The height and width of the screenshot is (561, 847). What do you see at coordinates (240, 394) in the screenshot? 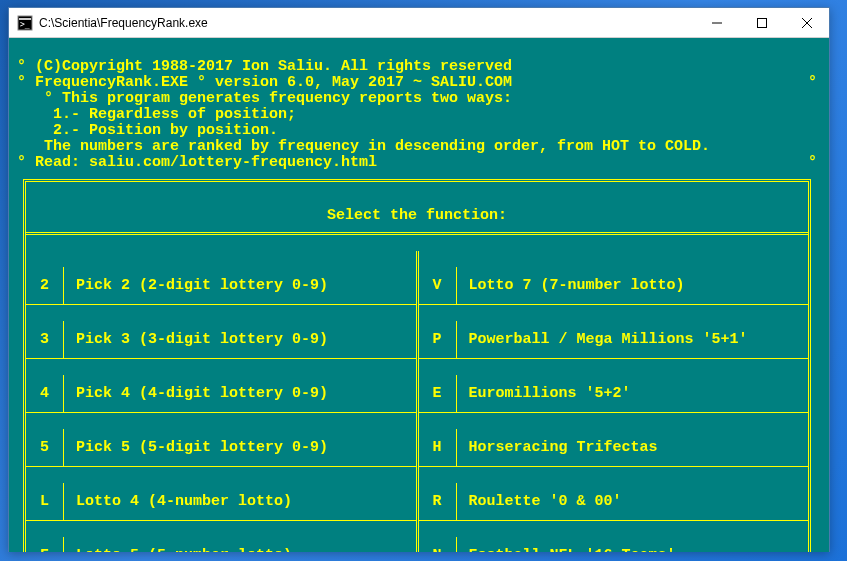
I see `menu-label: Pick 4 (4-digit lottery 0-9)` at bounding box center [240, 394].